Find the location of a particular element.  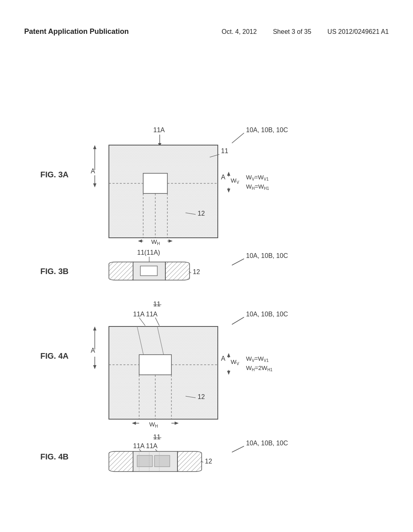

pub-date: Oct. 4, 2012 is located at coordinates (240, 32).